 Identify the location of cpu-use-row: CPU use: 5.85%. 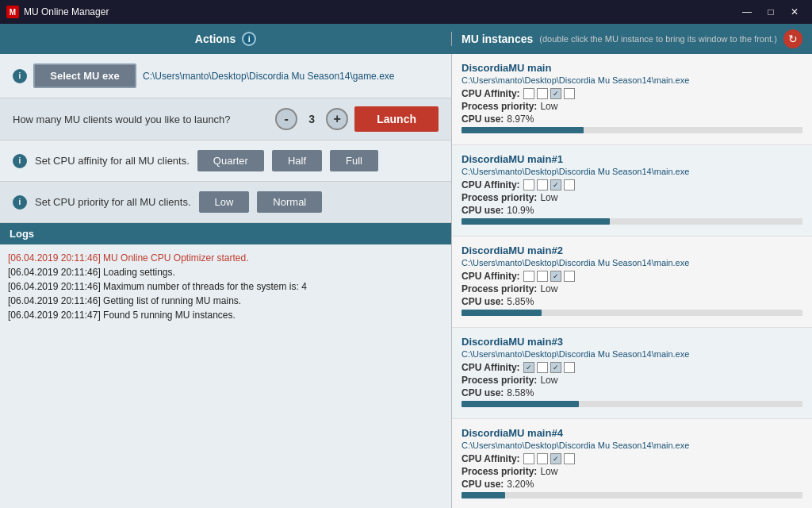
(632, 302).